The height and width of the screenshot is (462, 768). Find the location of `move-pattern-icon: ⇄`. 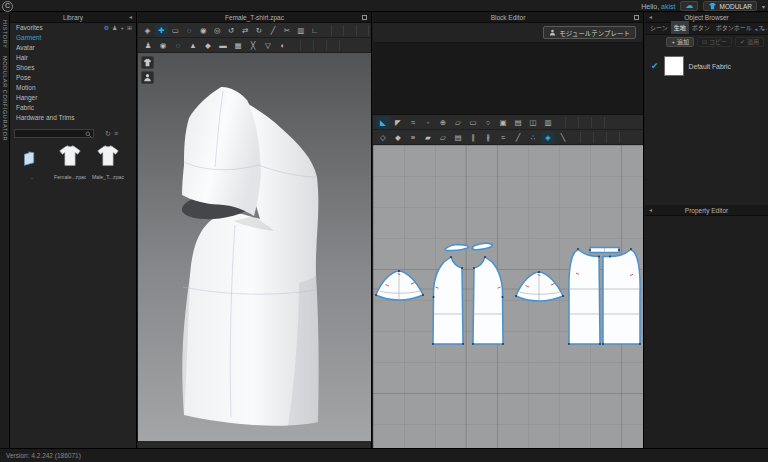

move-pattern-icon: ⇄ is located at coordinates (246, 30).